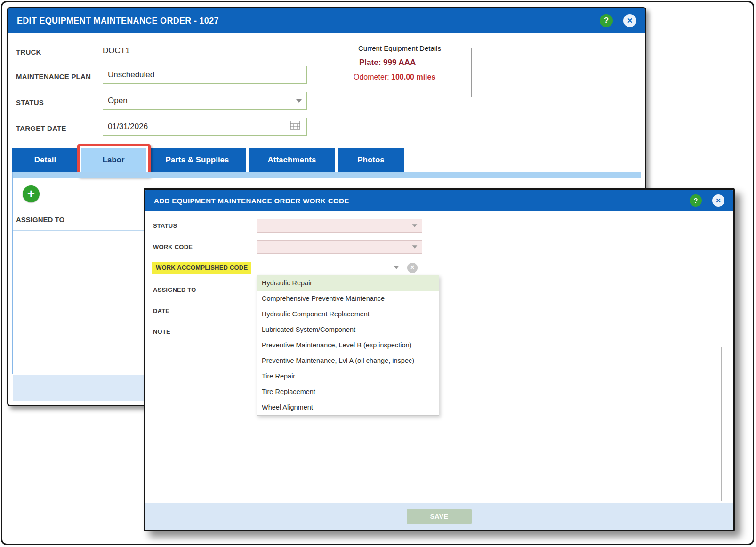 The height and width of the screenshot is (547, 756). What do you see at coordinates (348, 361) in the screenshot?
I see `dropdown-option: Preventive Maintenance, Lvl A (oil chang…` at bounding box center [348, 361].